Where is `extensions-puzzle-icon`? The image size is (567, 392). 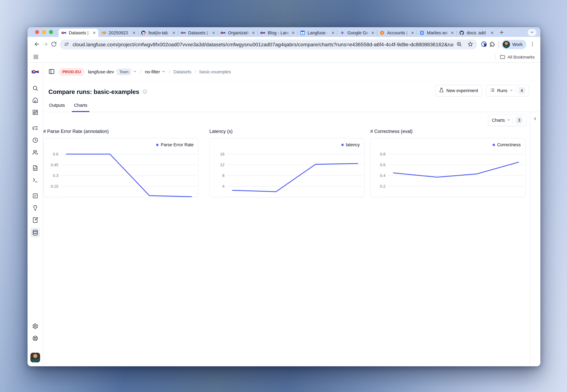 extensions-puzzle-icon is located at coordinates (492, 44).